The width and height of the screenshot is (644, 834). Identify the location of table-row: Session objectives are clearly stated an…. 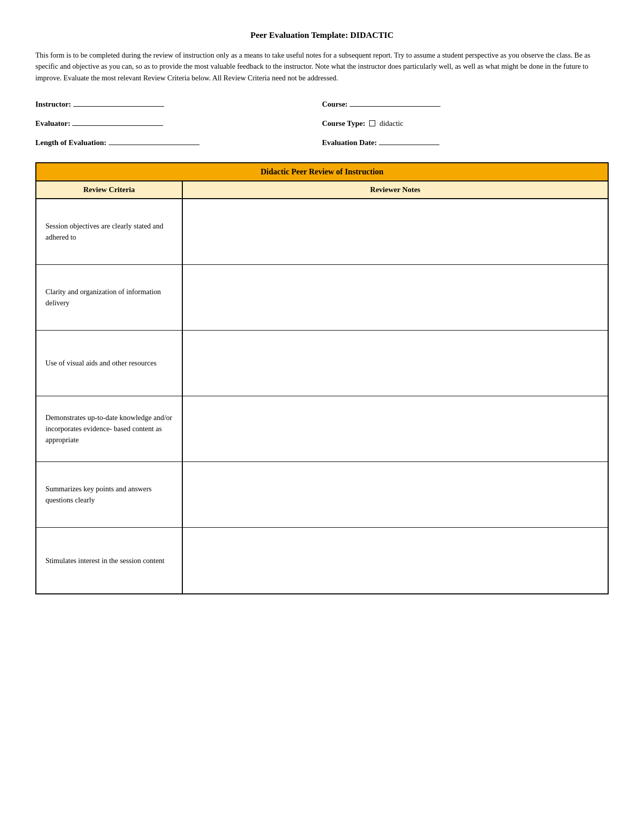
(322, 232).